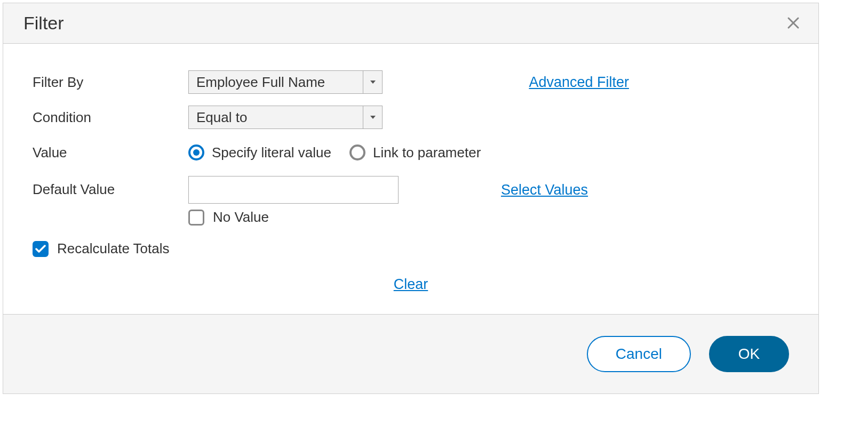 Image resolution: width=868 pixels, height=442 pixels. What do you see at coordinates (41, 249) in the screenshot?
I see `recalculate-checkbox` at bounding box center [41, 249].